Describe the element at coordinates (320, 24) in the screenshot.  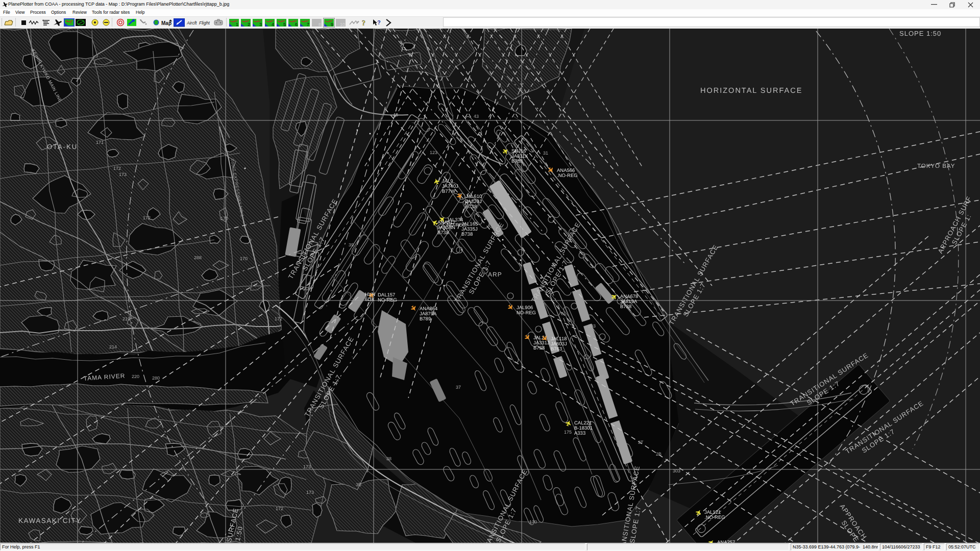
I see `svg-text: 8` at that location.